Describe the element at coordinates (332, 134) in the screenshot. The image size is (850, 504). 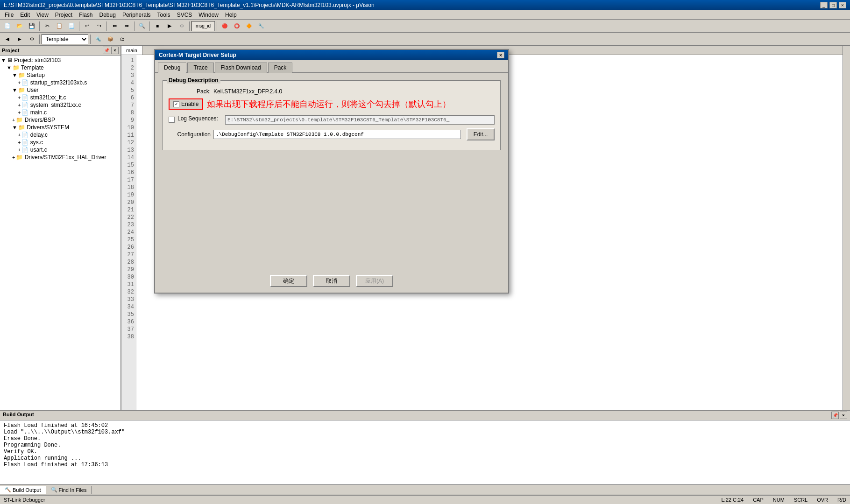
I see `configuration-row: Configuration Edit...` at that location.